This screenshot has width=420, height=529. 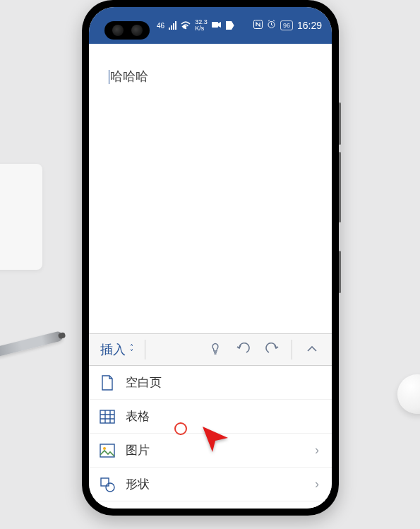 I want to click on hint-button, so click(x=215, y=350).